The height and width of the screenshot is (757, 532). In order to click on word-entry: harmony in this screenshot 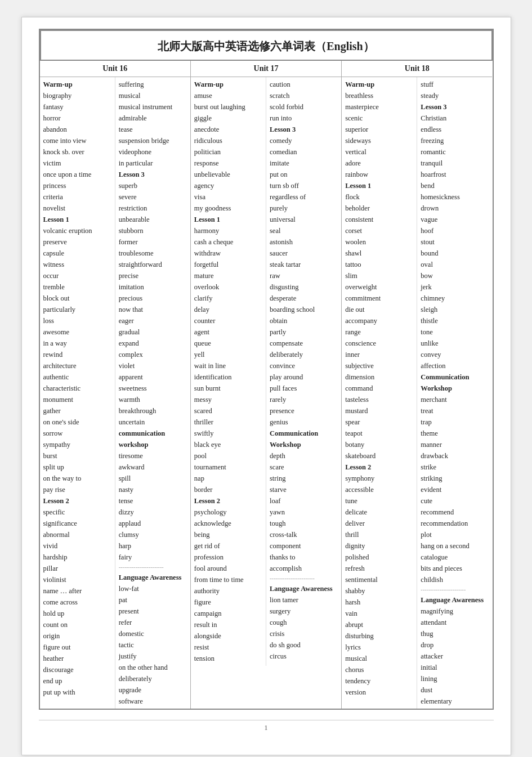, I will do `click(229, 231)`.